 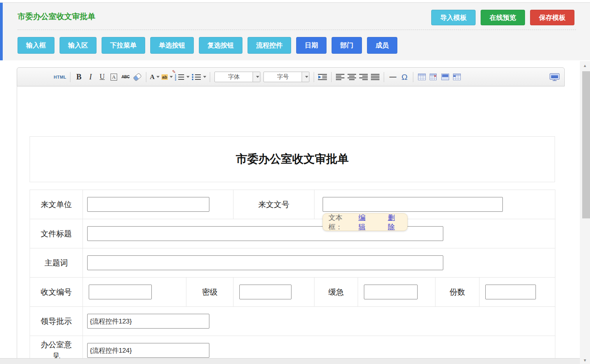 What do you see at coordinates (179, 77) in the screenshot?
I see `ordered-list-icon: 123` at bounding box center [179, 77].